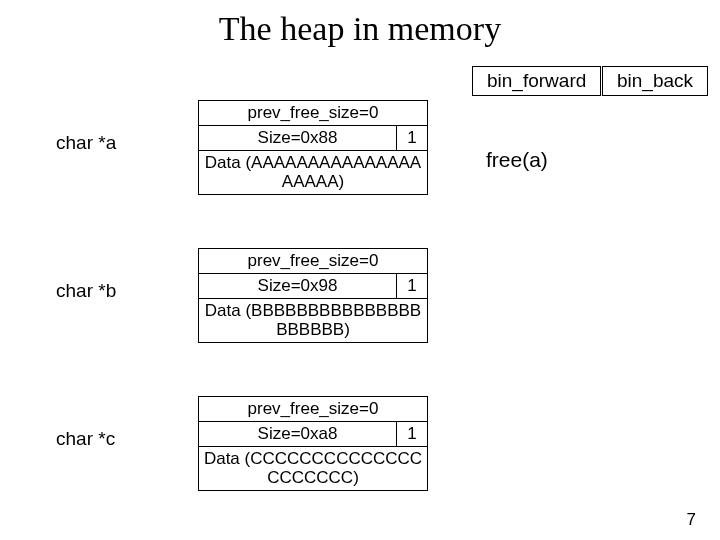 This screenshot has width=720, height=540. What do you see at coordinates (313, 434) in the screenshot?
I see `block-c-size-row: Size=0xa8 1` at bounding box center [313, 434].